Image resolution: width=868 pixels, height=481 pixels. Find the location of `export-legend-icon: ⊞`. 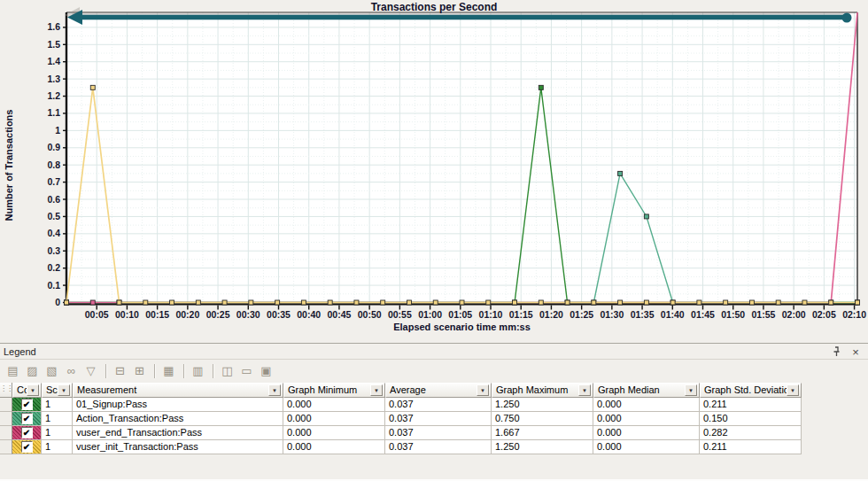

export-legend-icon: ⊞ is located at coordinates (140, 370).